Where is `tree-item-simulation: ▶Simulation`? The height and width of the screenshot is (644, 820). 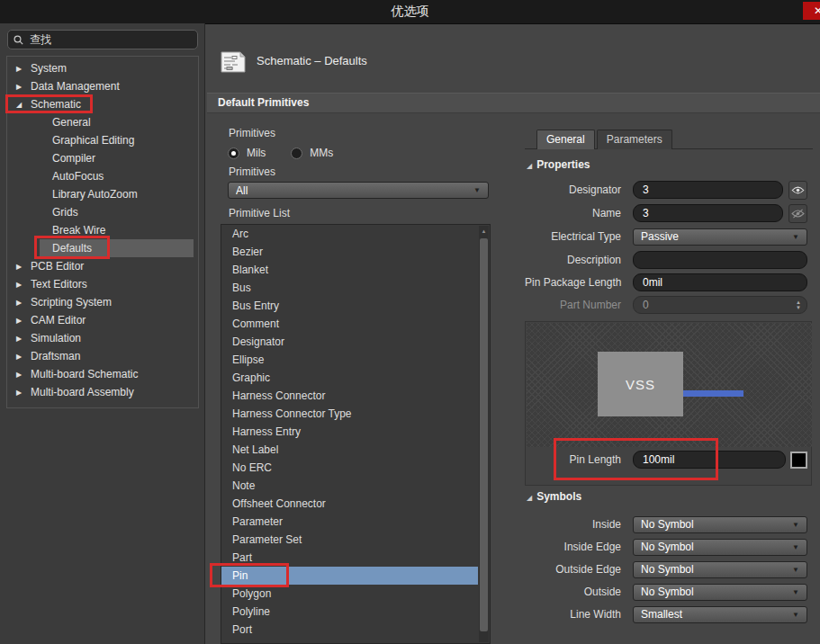 tree-item-simulation: ▶Simulation is located at coordinates (103, 338).